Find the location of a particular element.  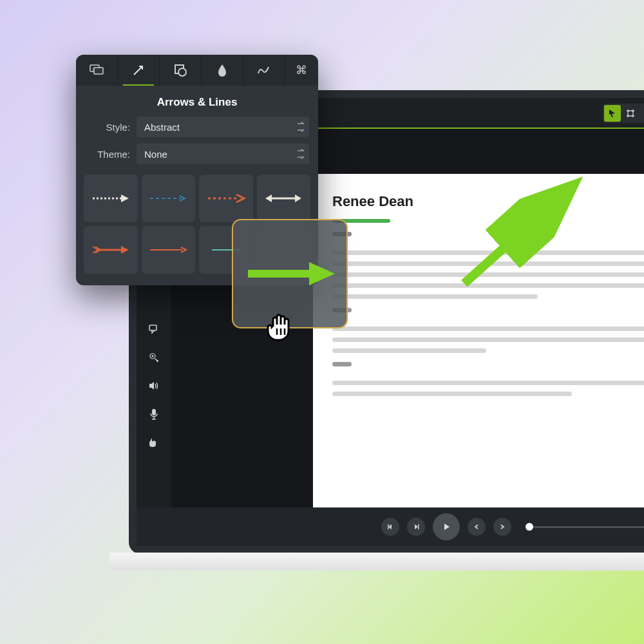

prev-button is located at coordinates (477, 527).